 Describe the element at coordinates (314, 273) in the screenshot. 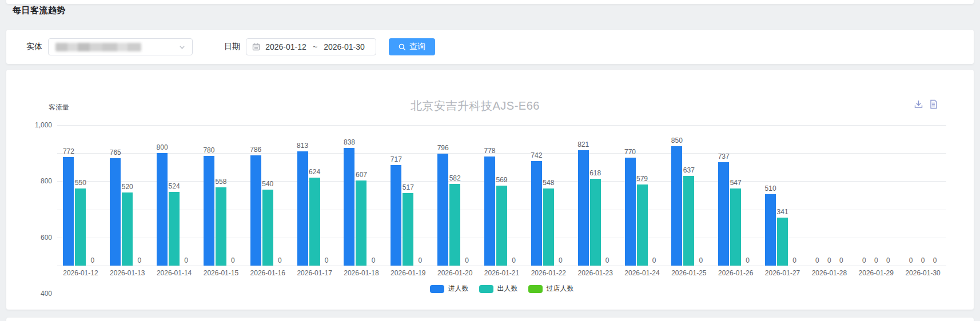

I see `x-tick-label: 2026-01-17` at that location.